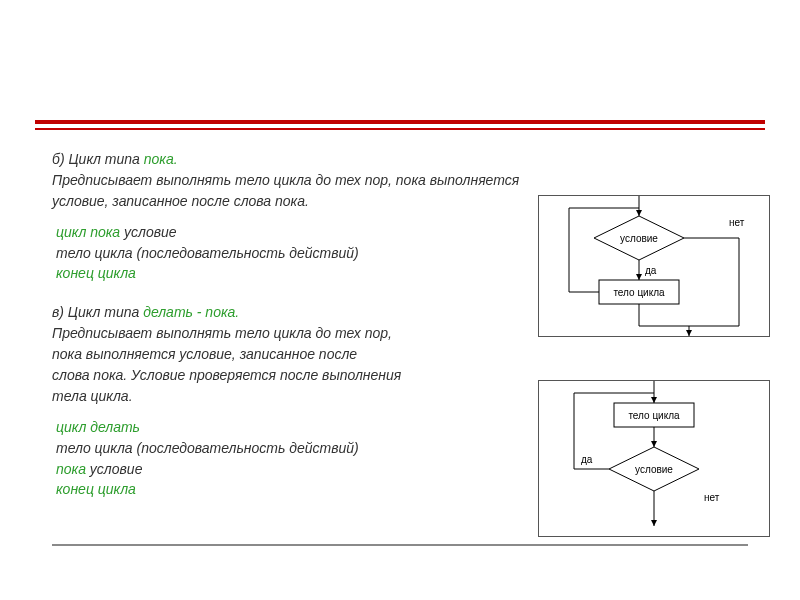  I want to click on decorative-footer-rule, so click(400, 545).